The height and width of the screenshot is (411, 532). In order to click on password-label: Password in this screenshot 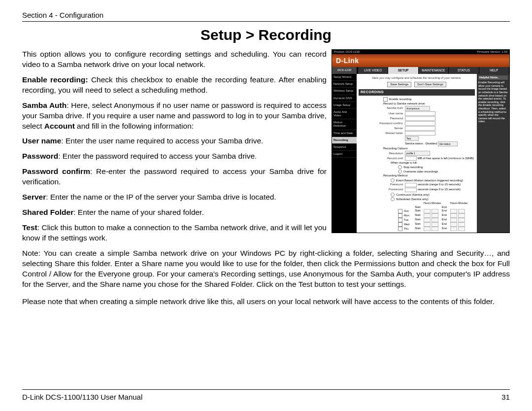, I will do `click(382, 118)`.